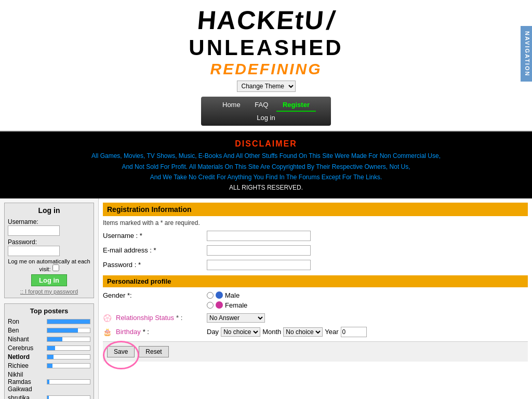  I want to click on buttons-row: Save Reset, so click(315, 351).